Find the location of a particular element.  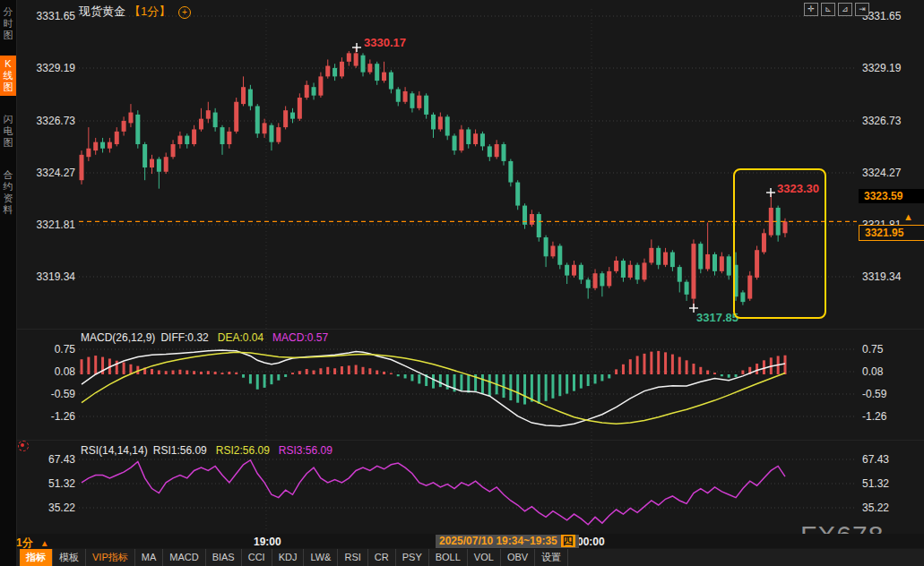

circle-plus-icon: + is located at coordinates (185, 13).